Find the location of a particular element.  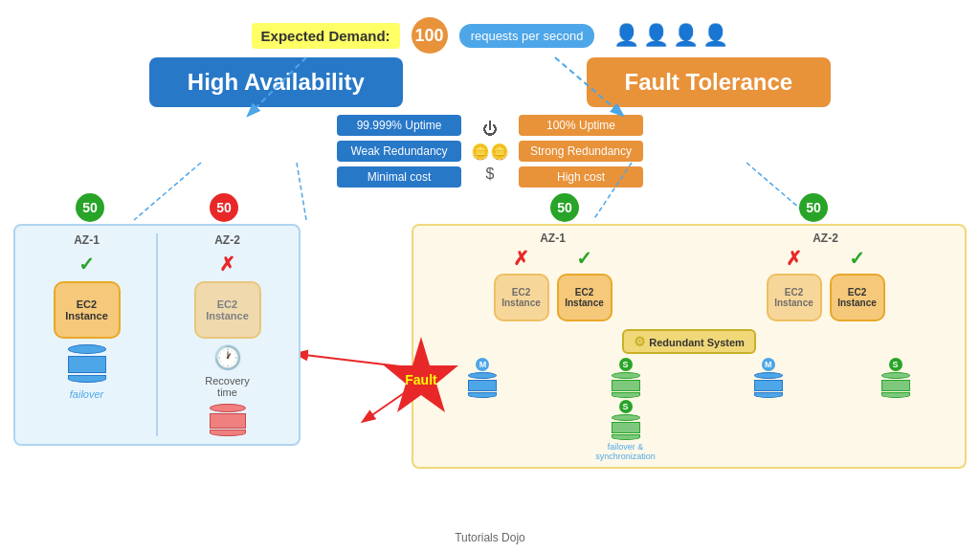

ft-az1b: ✓ EC2Instance is located at coordinates (585, 284).